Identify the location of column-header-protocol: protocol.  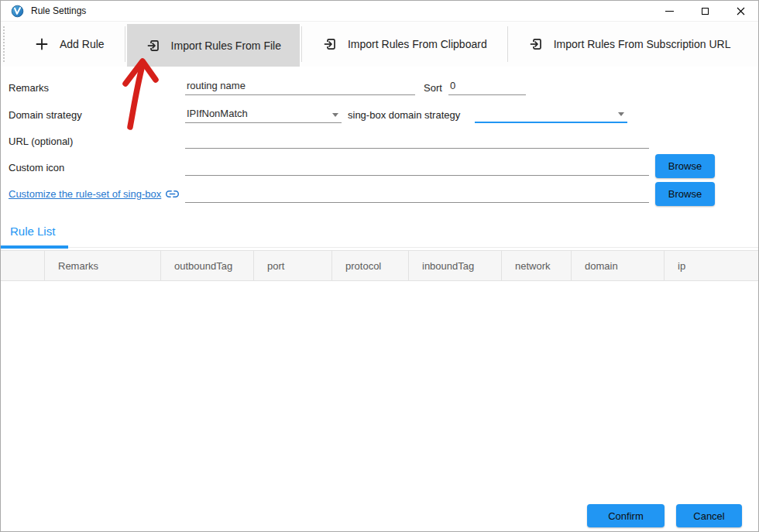
(370, 266).